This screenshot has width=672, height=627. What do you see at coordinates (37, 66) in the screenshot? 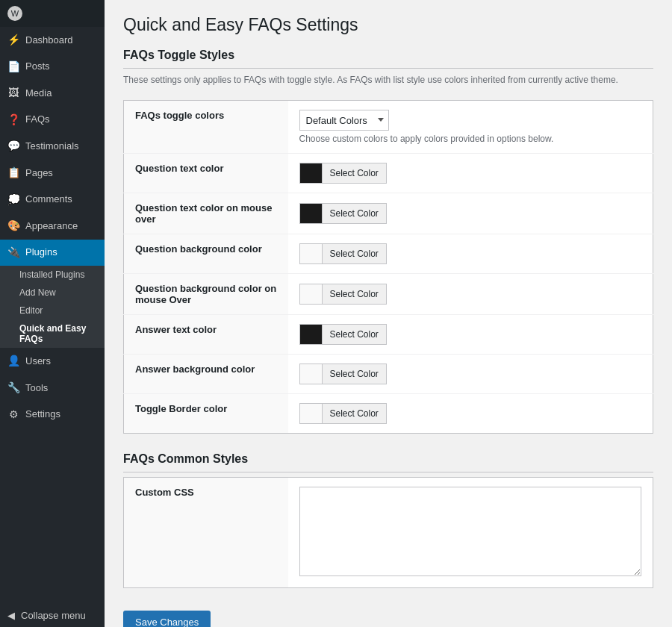
I see `sidebar-item-label: Posts` at bounding box center [37, 66].